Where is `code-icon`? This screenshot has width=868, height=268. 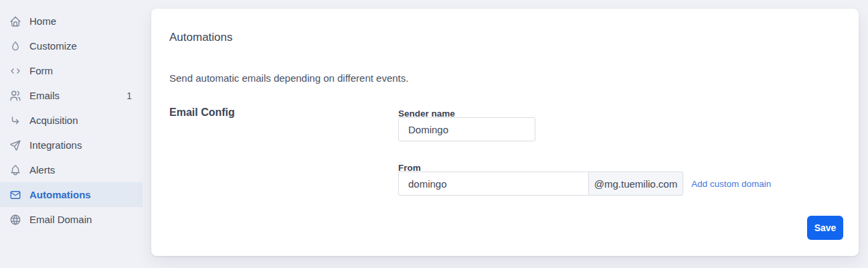
code-icon is located at coordinates (15, 71).